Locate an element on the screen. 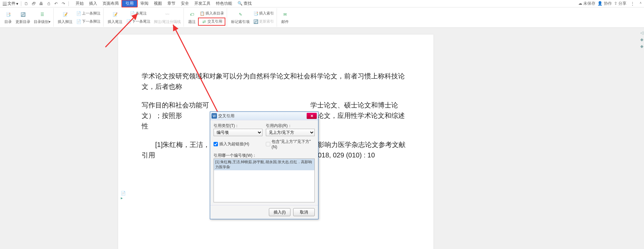 The height and width of the screenshot is (249, 644). caption-button: 🏷题注 is located at coordinates (192, 18).